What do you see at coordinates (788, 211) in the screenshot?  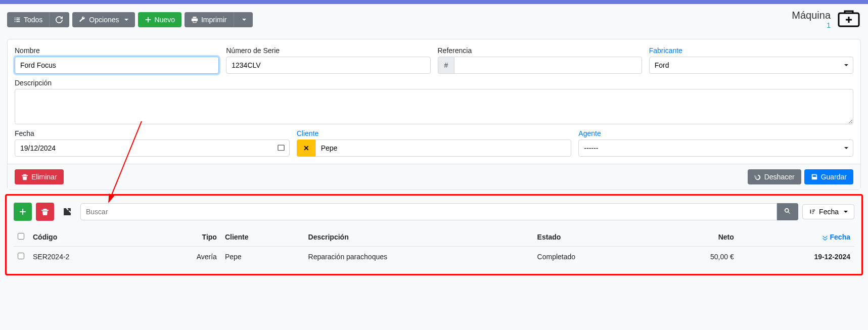 I see `search-icon` at bounding box center [788, 211].